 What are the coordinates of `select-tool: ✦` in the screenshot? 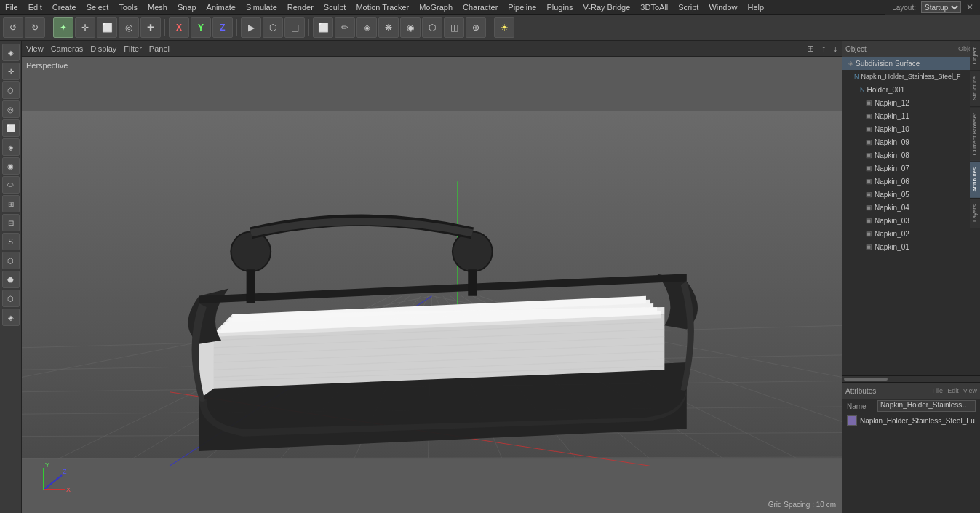 It's located at (63, 28).